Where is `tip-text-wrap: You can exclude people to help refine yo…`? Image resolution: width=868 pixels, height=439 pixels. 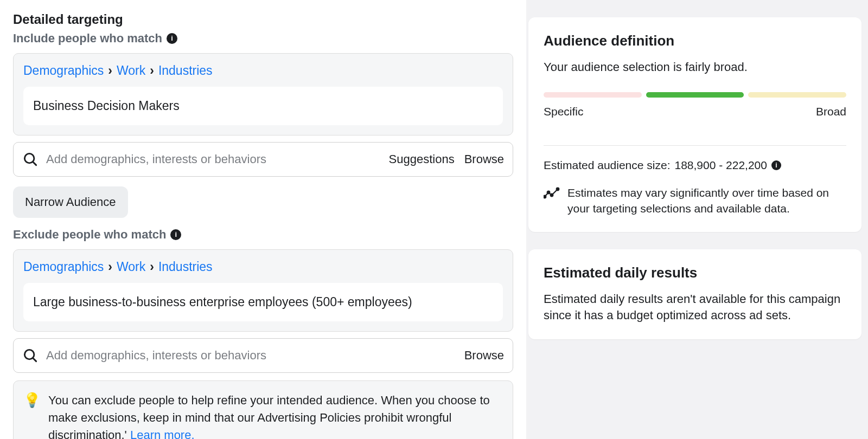
tip-text-wrap: You can exclude people to help refine yo… is located at coordinates (276, 415).